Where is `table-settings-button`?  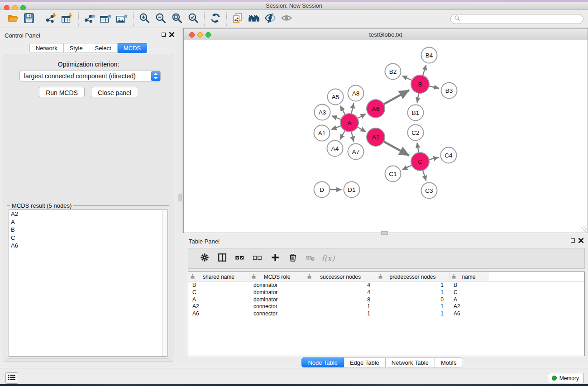 table-settings-button is located at coordinates (205, 258).